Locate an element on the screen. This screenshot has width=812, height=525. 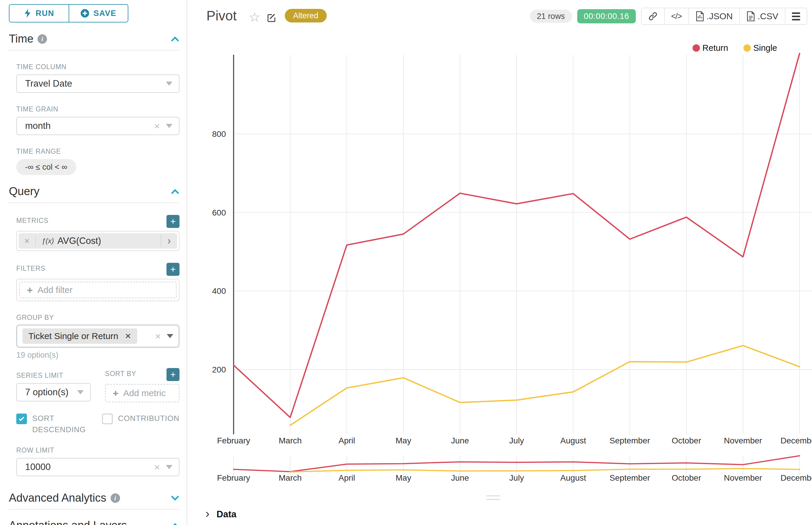
export-json-label: .JSON is located at coordinates (720, 16).